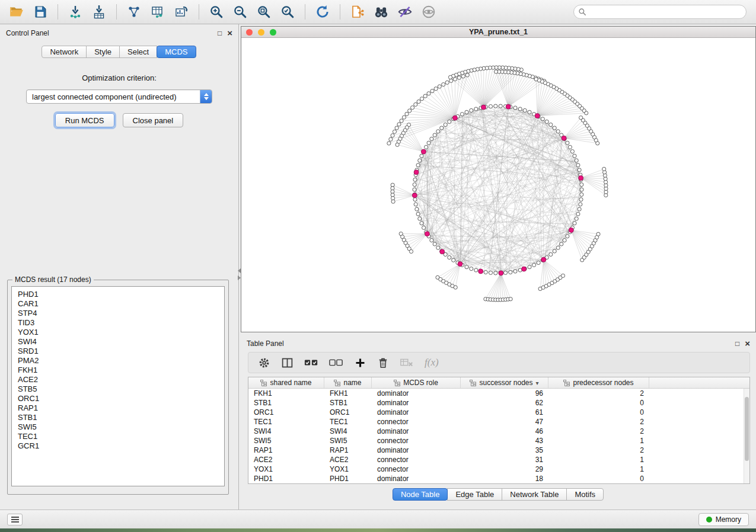 The width and height of the screenshot is (756, 532). What do you see at coordinates (311, 363) in the screenshot?
I see `select-all-button` at bounding box center [311, 363].